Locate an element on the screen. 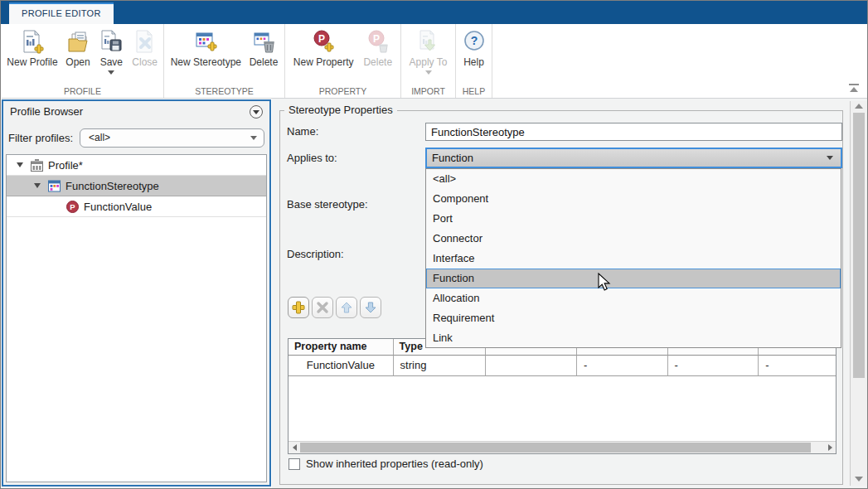 The image size is (868, 489). toolstrip-group-import: Apply To IMPORT is located at coordinates (429, 61).